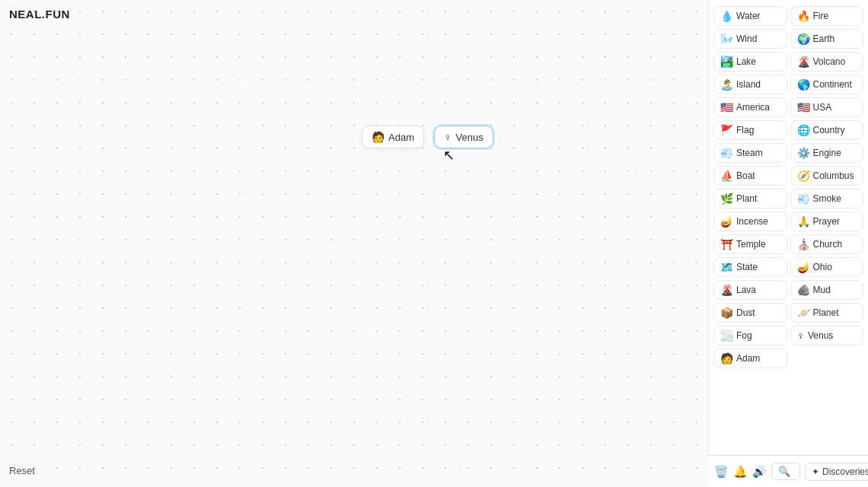  What do you see at coordinates (726, 313) in the screenshot?
I see `item-emoji: 📦` at bounding box center [726, 313].